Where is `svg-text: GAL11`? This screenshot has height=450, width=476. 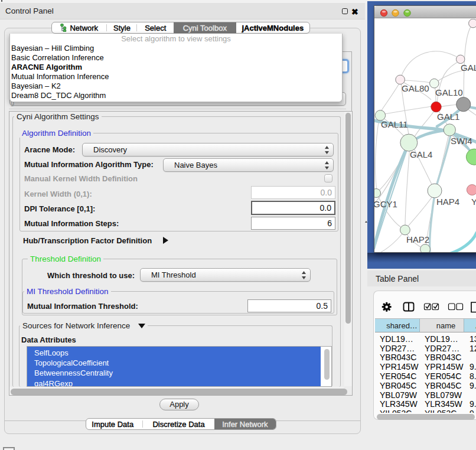
svg-text: GAL11 is located at coordinates (395, 124).